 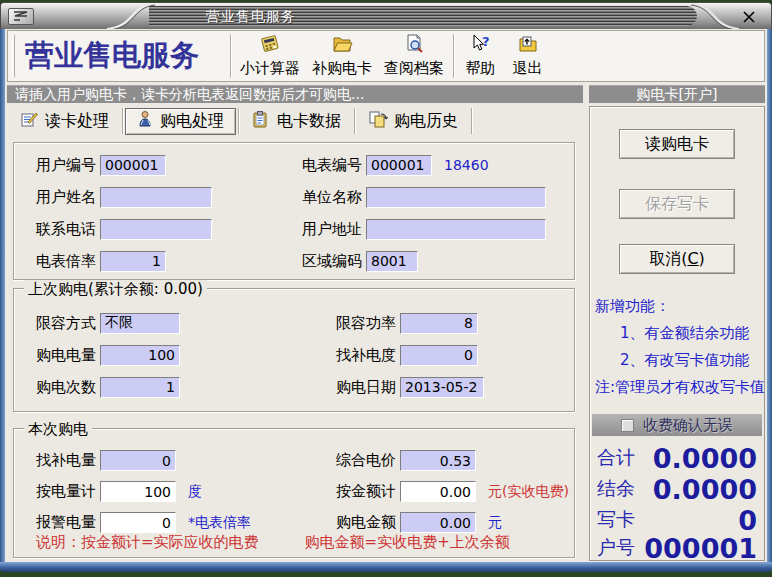 What do you see at coordinates (270, 56) in the screenshot?
I see `calculator-button: 小计算器` at bounding box center [270, 56].